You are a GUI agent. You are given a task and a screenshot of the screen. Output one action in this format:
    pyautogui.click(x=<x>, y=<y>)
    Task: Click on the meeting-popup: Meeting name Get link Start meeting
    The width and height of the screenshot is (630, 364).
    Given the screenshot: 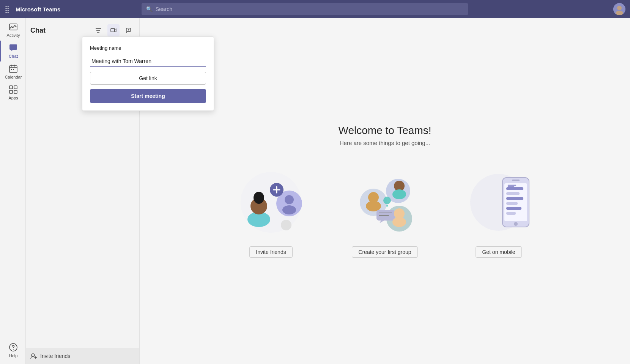 What is the action you would take?
    pyautogui.click(x=148, y=74)
    